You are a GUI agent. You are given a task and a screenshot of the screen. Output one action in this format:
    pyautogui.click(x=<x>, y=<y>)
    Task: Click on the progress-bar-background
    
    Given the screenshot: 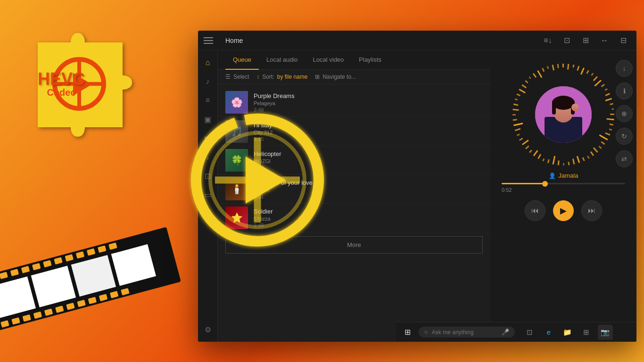 What is the action you would take?
    pyautogui.click(x=563, y=184)
    